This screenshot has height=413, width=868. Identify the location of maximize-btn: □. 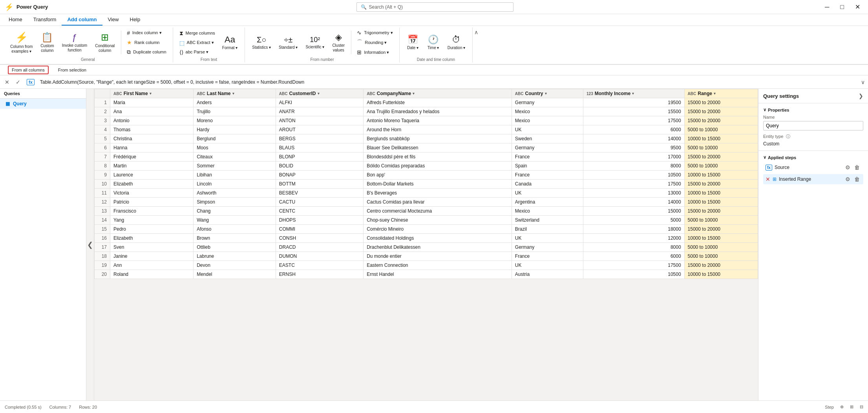
(842, 7).